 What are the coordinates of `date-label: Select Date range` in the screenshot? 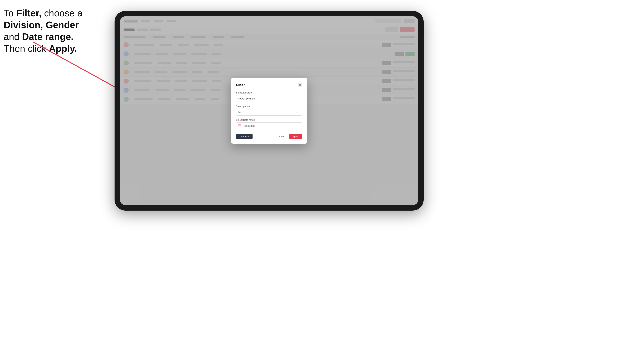 It's located at (269, 120).